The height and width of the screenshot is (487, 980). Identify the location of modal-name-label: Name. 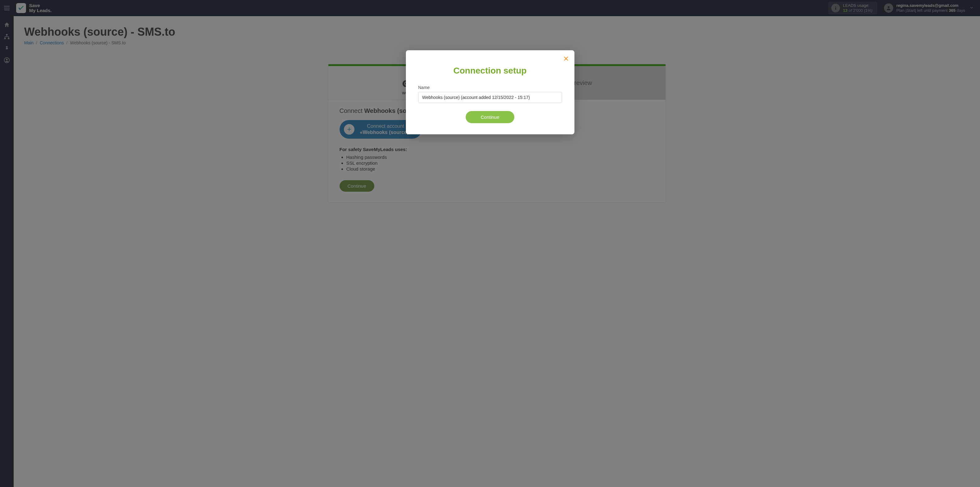
(490, 88).